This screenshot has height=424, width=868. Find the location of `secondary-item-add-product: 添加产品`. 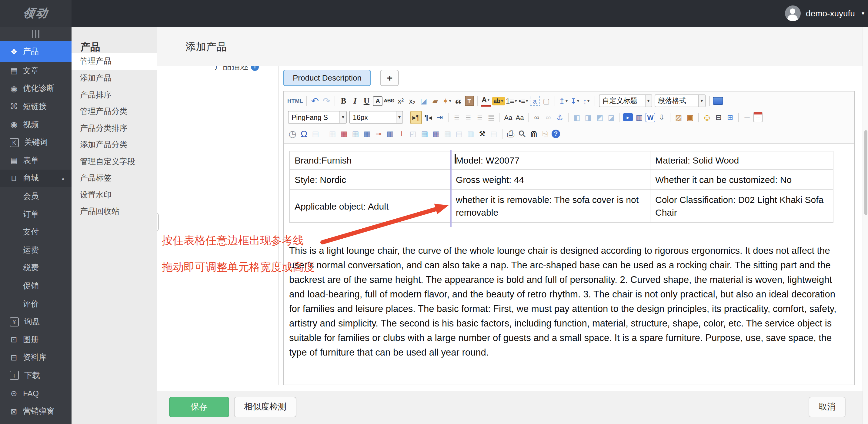

secondary-item-add-product: 添加产品 is located at coordinates (114, 78).